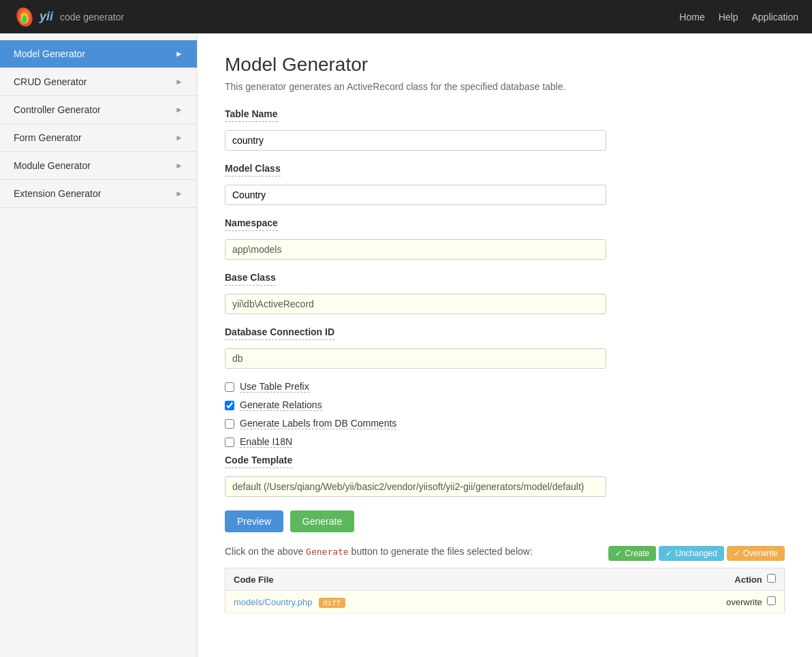 The height and width of the screenshot is (657, 812). Describe the element at coordinates (505, 424) in the screenshot. I see `generate-labels-group: Generate Labels from DB Comments` at that location.